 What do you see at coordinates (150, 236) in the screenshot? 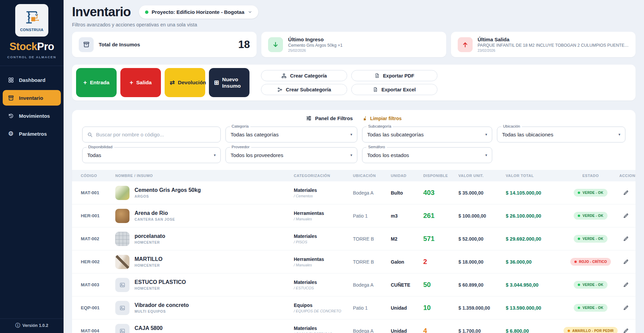
I see `product-name: porcelanato` at bounding box center [150, 236].